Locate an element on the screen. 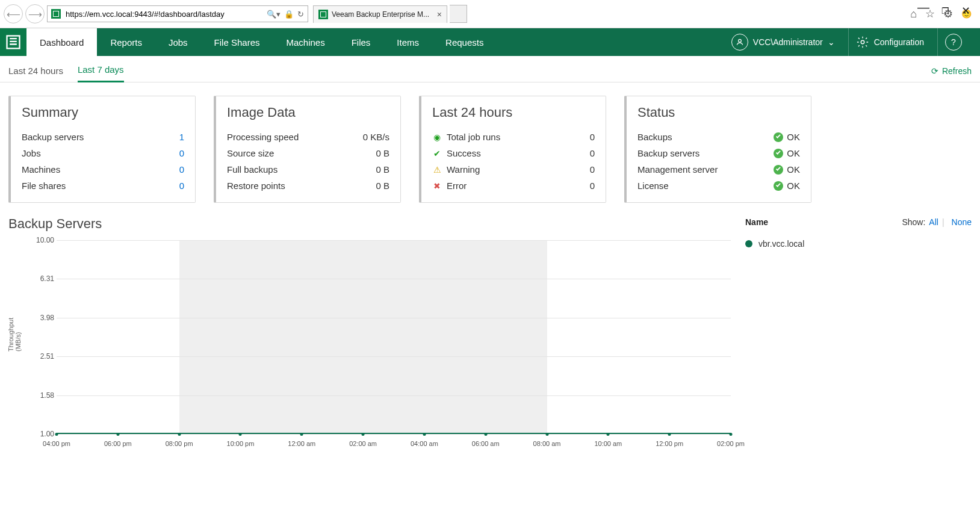 The height and width of the screenshot is (508, 980). x-tick: 04:00 pm is located at coordinates (57, 444).